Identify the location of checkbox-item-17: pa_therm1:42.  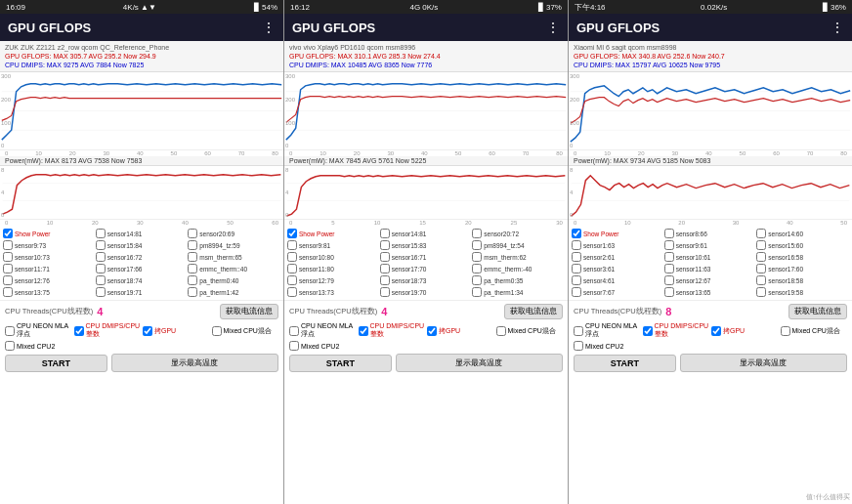
(234, 292).